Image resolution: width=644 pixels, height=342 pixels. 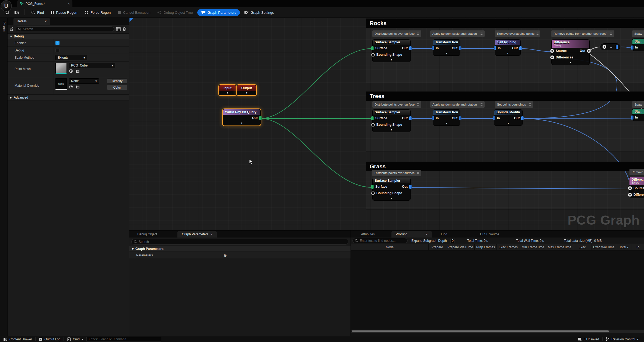 What do you see at coordinates (68, 36) in the screenshot?
I see `debug-category-header: ▾ Debug` at bounding box center [68, 36].